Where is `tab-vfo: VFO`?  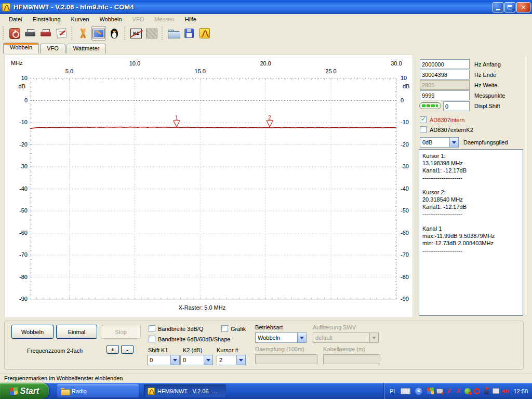 tab-vfo: VFO is located at coordinates (53, 49).